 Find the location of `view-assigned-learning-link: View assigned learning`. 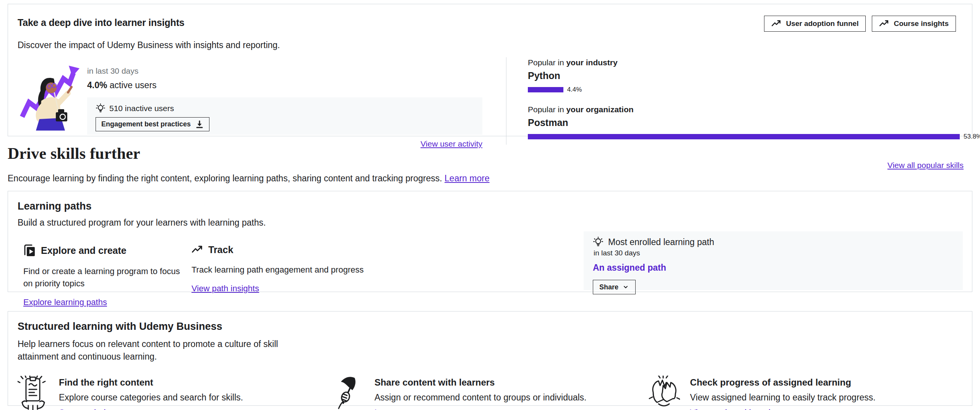

view-assigned-learning-link: View assigned learning is located at coordinates (735, 409).